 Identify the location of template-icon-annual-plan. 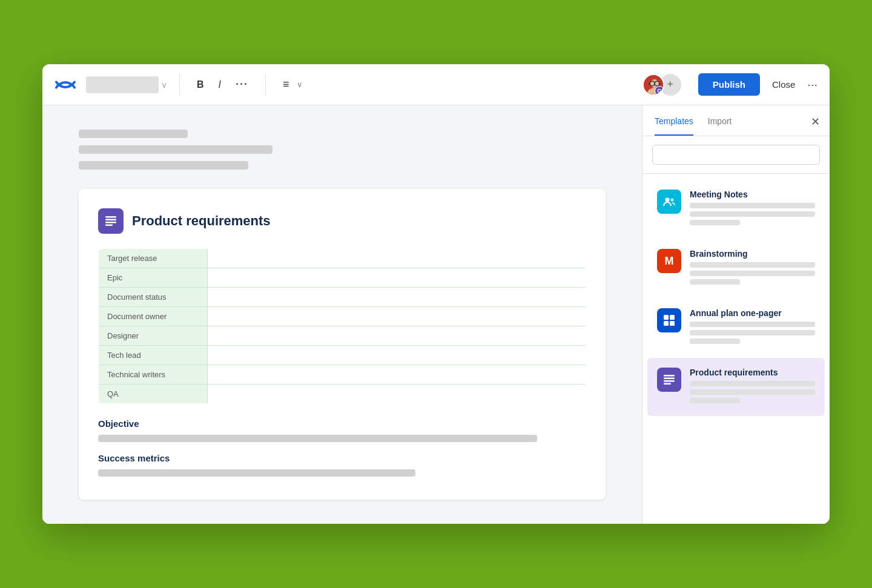
(669, 320).